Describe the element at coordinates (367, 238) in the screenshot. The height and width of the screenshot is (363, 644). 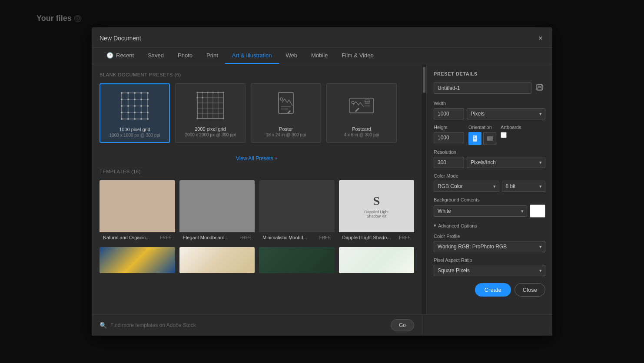
I see `template-name-dappled: Dappled Light Shado...` at that location.